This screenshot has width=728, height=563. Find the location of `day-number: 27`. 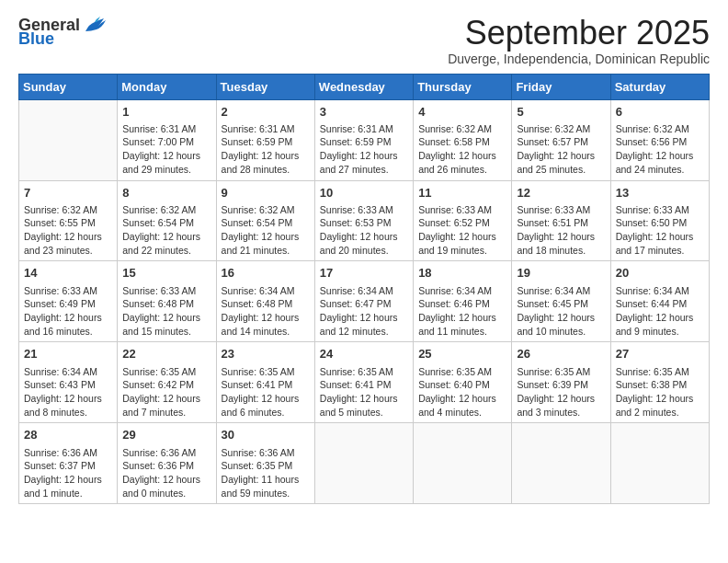

day-number: 27 is located at coordinates (660, 354).